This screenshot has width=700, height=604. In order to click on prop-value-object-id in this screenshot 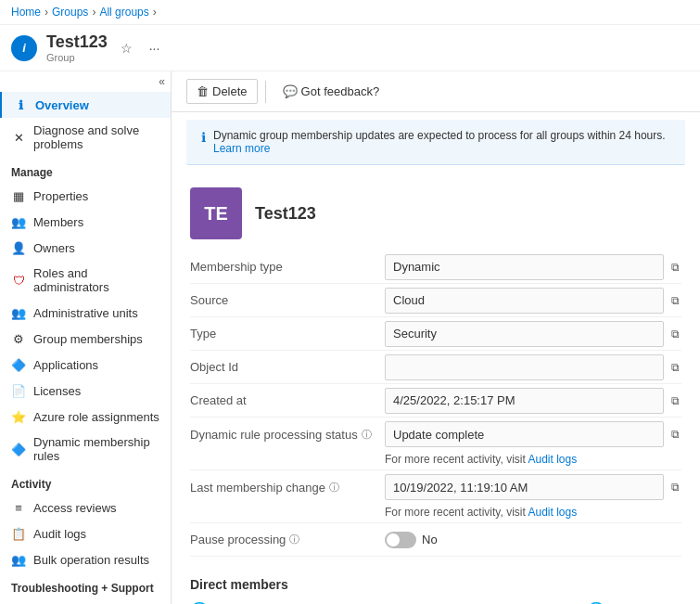, I will do `click(525, 367)`.